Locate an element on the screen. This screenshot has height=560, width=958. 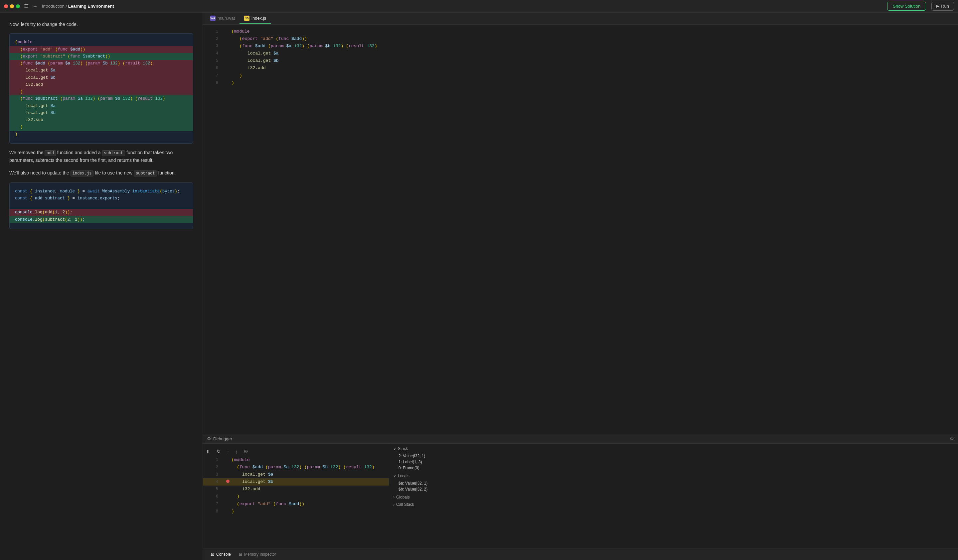
memory-inspector-tab: ⊟ Memory Inspector is located at coordinates (258, 555).